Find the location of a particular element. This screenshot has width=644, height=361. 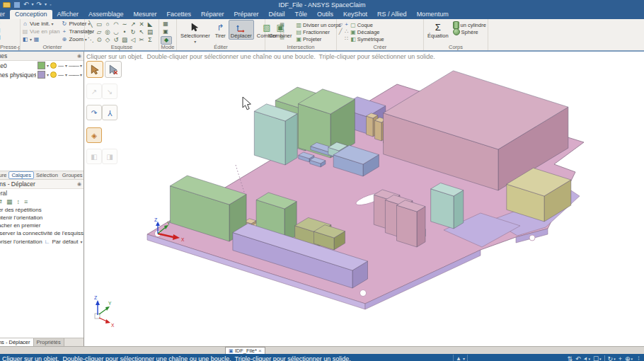

diamond-icon: ◇ is located at coordinates (108, 40).